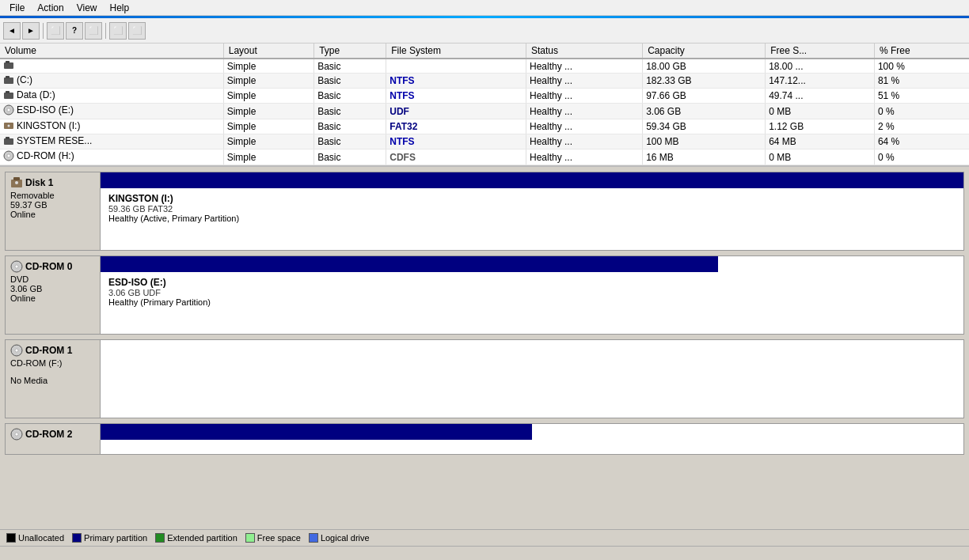 The width and height of the screenshot is (969, 560). I want to click on table-row: ESD-ISO (E:) Simple Basic UDF Healthy ..…, so click(484, 112).